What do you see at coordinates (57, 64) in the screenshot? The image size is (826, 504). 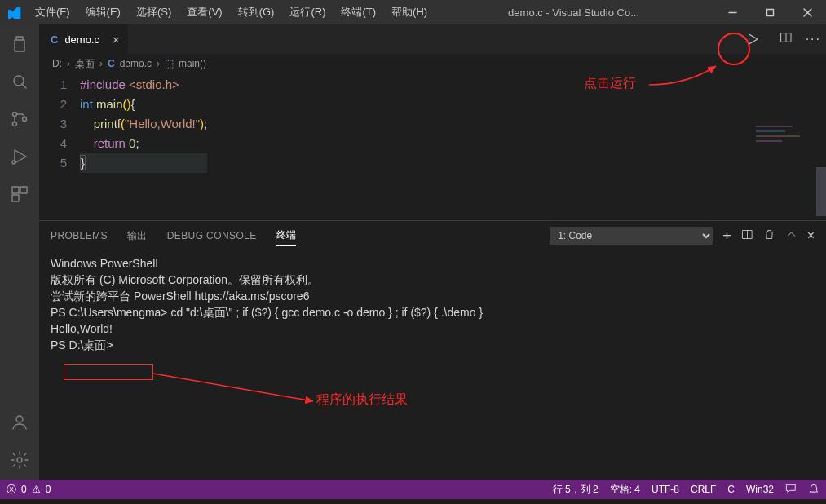 I see `breadcrumb-root: D:` at bounding box center [57, 64].